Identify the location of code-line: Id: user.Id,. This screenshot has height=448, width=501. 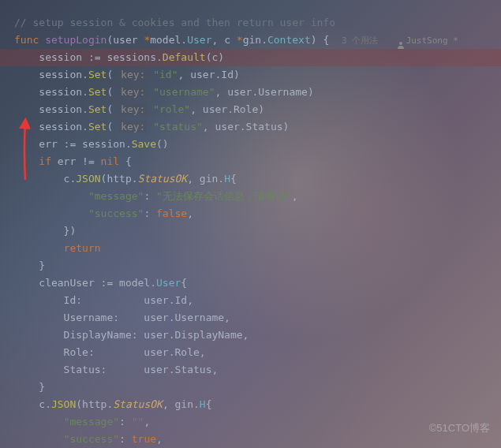
(257, 301).